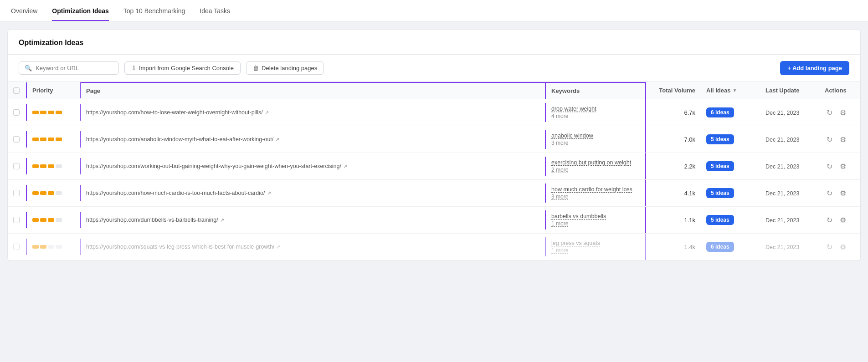 The image size is (868, 362). Describe the element at coordinates (69, 68) in the screenshot. I see `search-box: 🔍` at that location.